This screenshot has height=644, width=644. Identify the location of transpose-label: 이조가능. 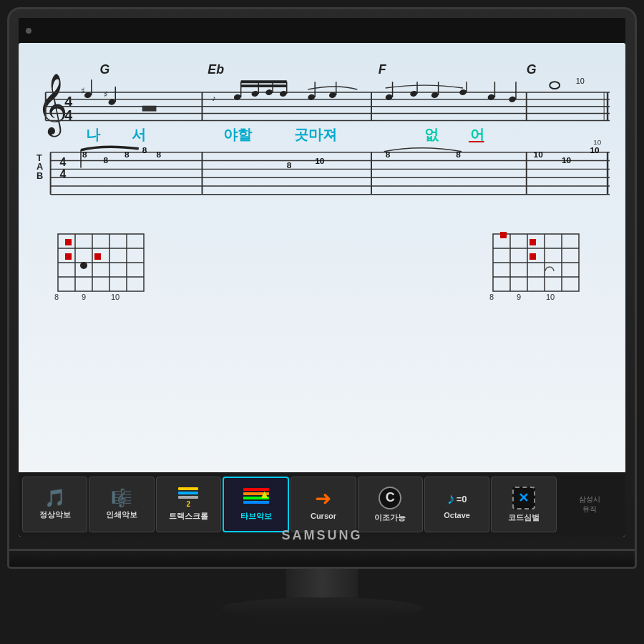
(390, 518).